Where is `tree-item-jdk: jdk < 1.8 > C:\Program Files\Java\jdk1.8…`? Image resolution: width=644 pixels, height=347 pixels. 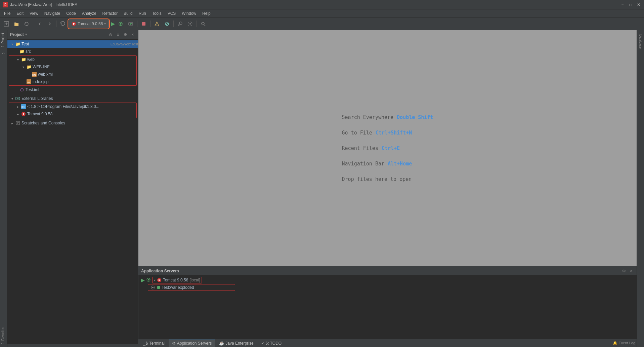 tree-item-jdk: jdk < 1.8 > C:\Program Files\Java\jdk1.8… is located at coordinates (73, 107).